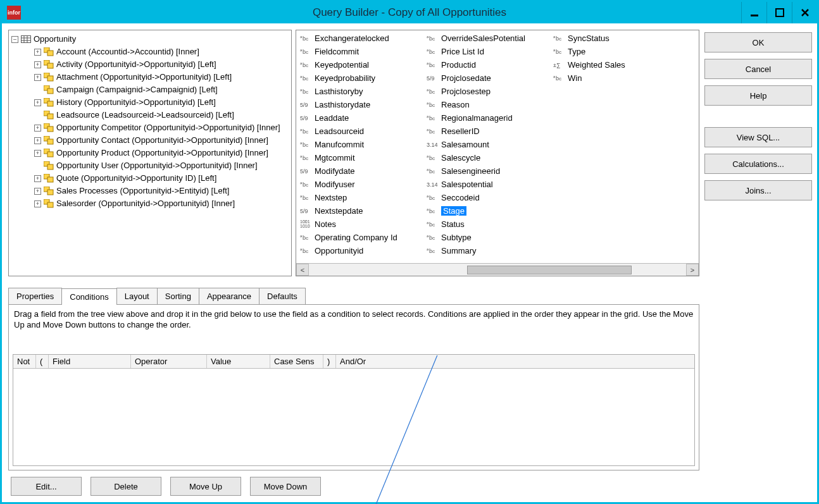 Image resolution: width=819 pixels, height=504 pixels. Describe the element at coordinates (615, 52) in the screenshot. I see `field-item: ᵃbc Type` at that location.